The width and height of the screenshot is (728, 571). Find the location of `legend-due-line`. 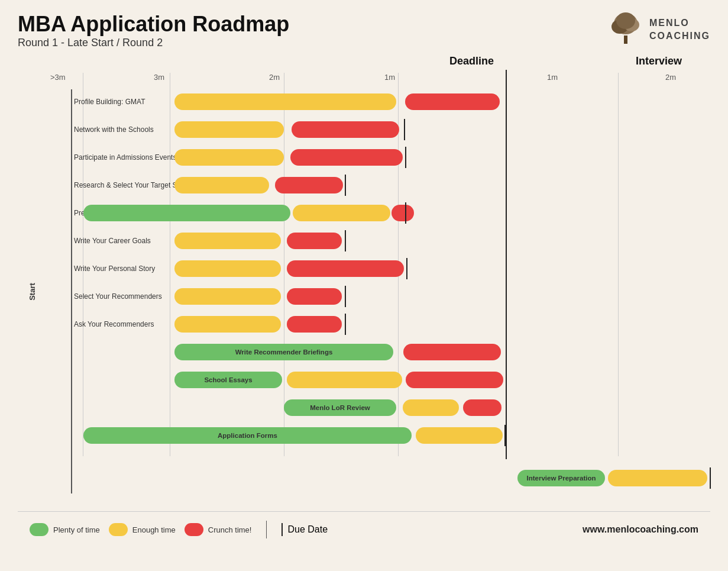

legend-due-line is located at coordinates (282, 530).